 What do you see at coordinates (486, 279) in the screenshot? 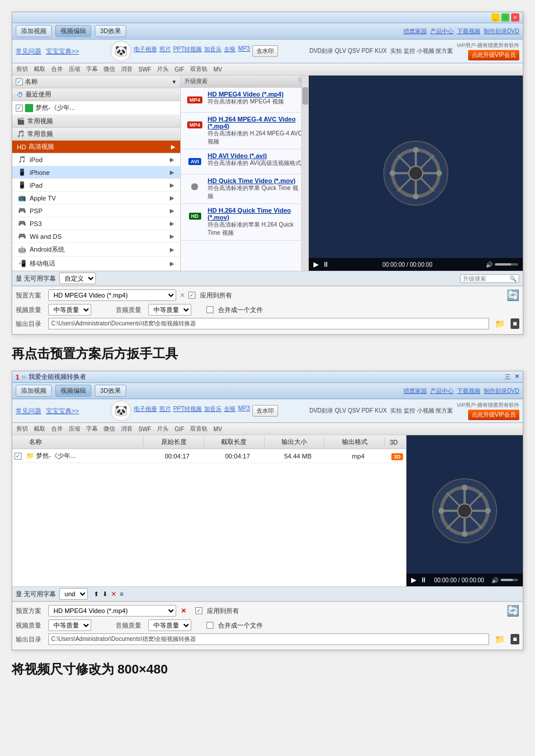
I see `search-input` at bounding box center [486, 279].